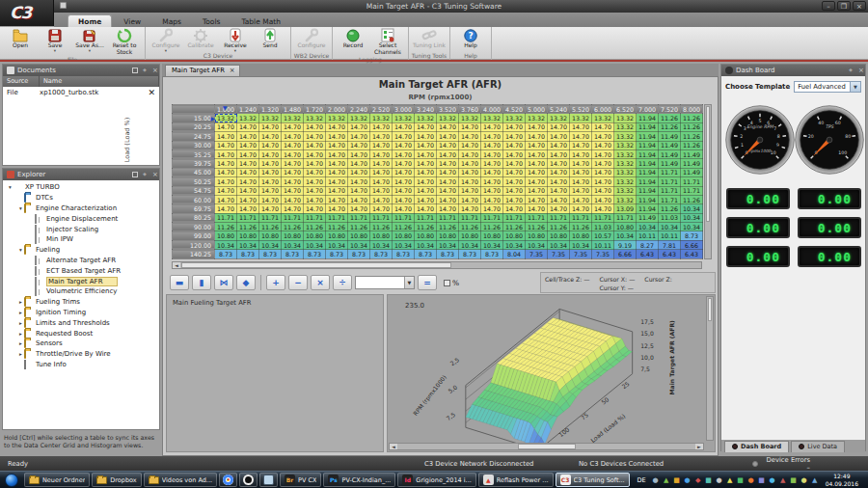 The image size is (868, 488). Describe the element at coordinates (81, 365) in the screenshot. I see `tree-item-tune-info: Tune Info` at that location.